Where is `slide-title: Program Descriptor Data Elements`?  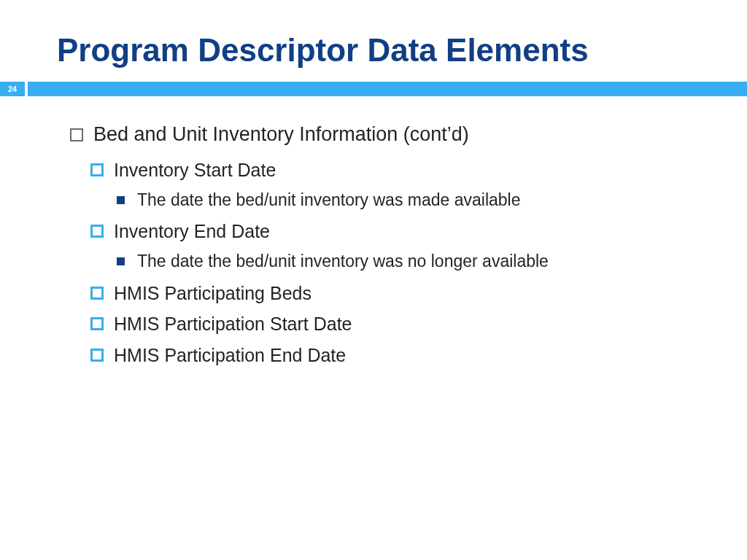 slide-title: Program Descriptor Data Elements is located at coordinates (374, 41).